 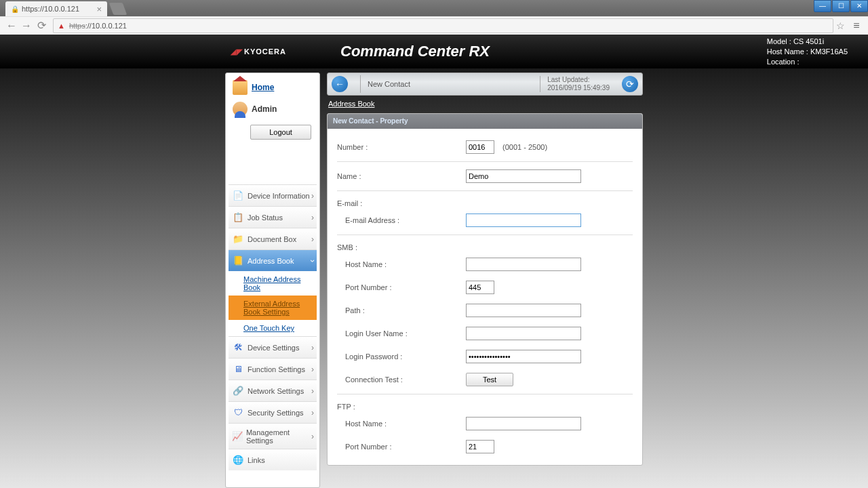 I want to click on smb-hostname-label: Host Name :, so click(x=401, y=264).